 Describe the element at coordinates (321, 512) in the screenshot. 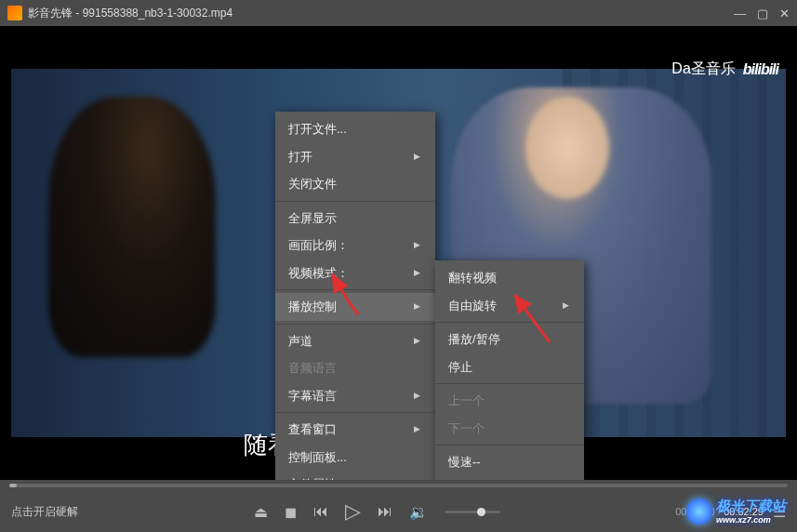

I see `previous-button: ⏮` at that location.